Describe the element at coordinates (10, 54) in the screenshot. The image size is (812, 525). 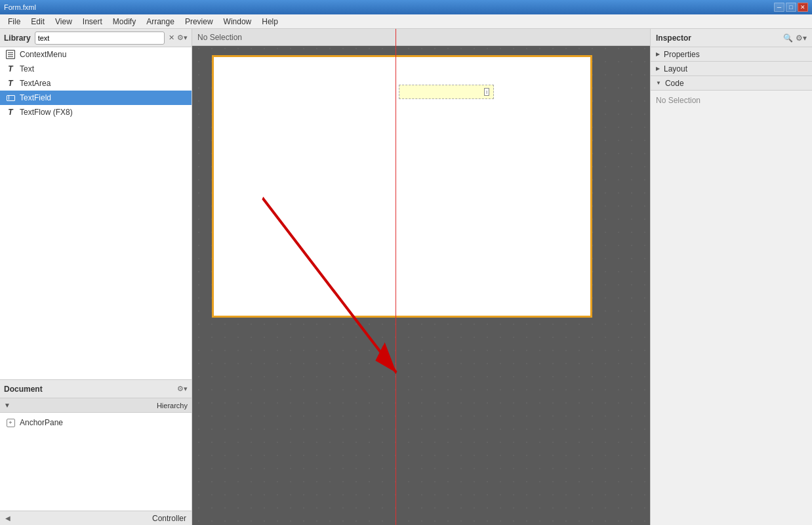
I see `context-menu-icon` at that location.